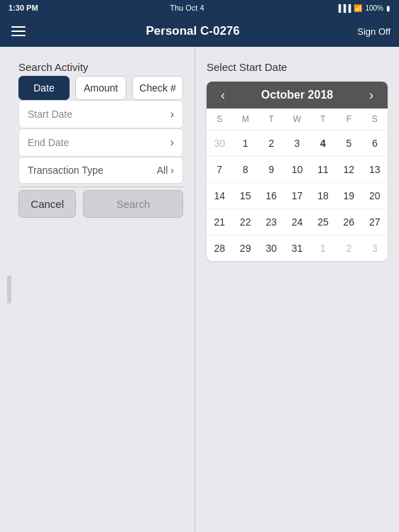 The image size is (399, 532). Describe the element at coordinates (187, 8) in the screenshot. I see `status-date: Thu Oct 4` at that location.